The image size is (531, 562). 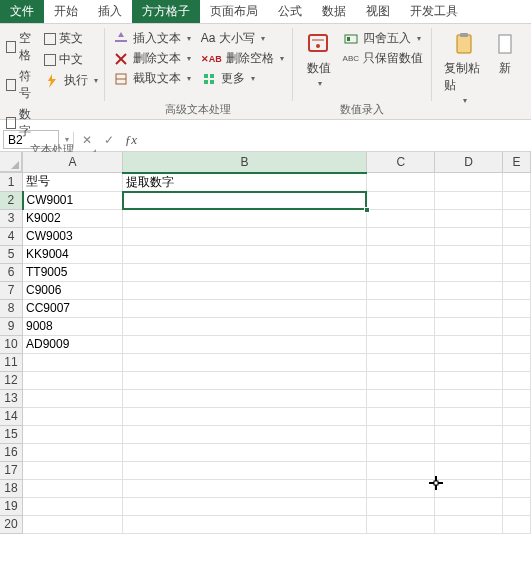 I want to click on num-value-button: 数值 ▾, so click(x=319, y=63).